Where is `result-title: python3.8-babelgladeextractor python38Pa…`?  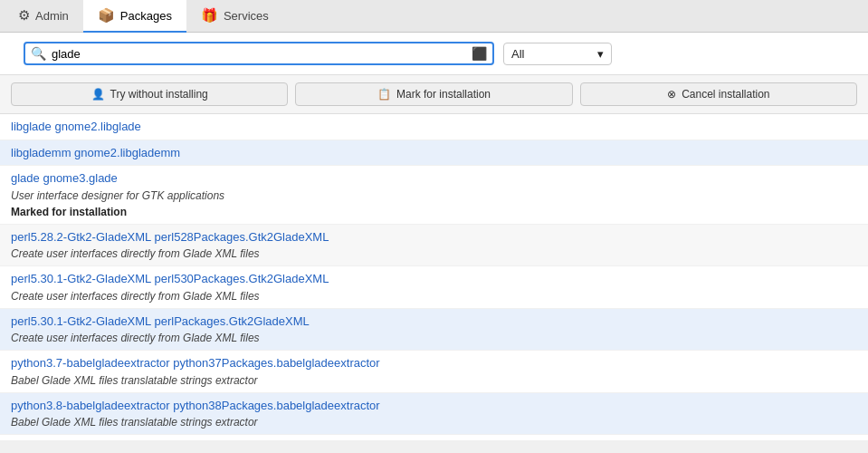 result-title: python3.8-babelgladeextractor python38Pa… is located at coordinates (434, 406).